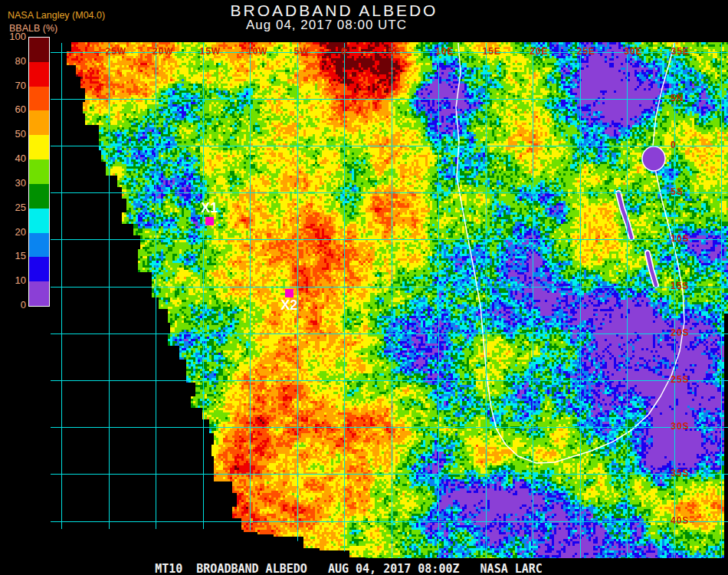 The width and height of the screenshot is (728, 575). What do you see at coordinates (444, 52) in the screenshot?
I see `longitude-label: 10E` at bounding box center [444, 52].